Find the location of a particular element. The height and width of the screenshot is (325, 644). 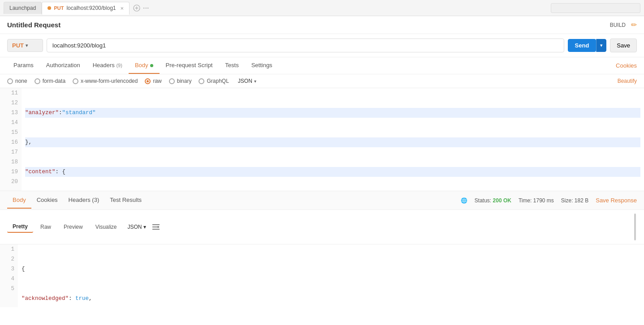

json-dropdown-icon: ▾ is located at coordinates (255, 81).